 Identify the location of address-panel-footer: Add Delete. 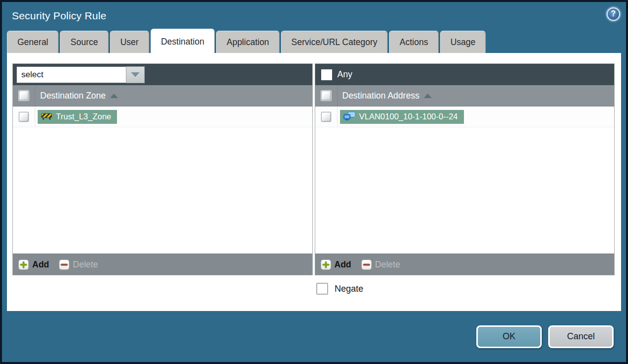
(465, 264).